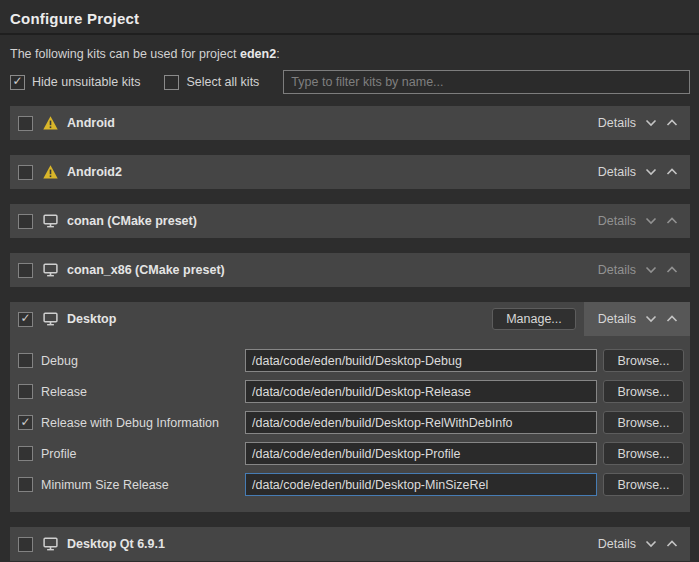 Image resolution: width=699 pixels, height=562 pixels. I want to click on build-config-left: Release, so click(132, 392).